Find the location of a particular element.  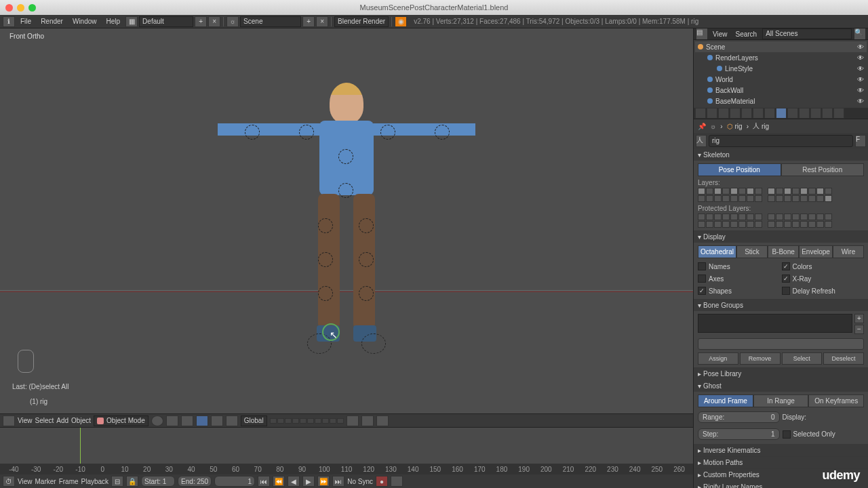

ik-header: ▸Inverse Kinematics is located at coordinates (781, 450).